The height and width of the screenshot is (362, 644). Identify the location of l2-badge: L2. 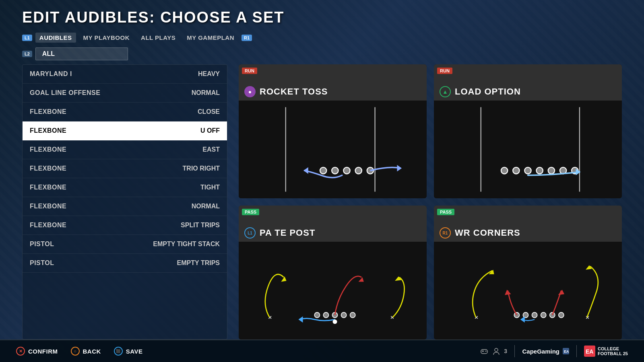
(27, 54).